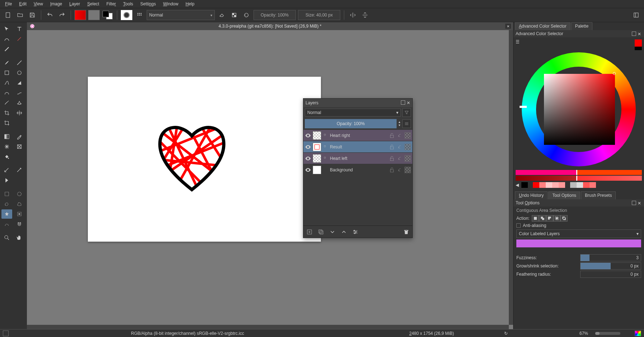 This screenshot has width=644, height=337. Describe the element at coordinates (19, 214) in the screenshot. I see `tool-similar-select` at that location.